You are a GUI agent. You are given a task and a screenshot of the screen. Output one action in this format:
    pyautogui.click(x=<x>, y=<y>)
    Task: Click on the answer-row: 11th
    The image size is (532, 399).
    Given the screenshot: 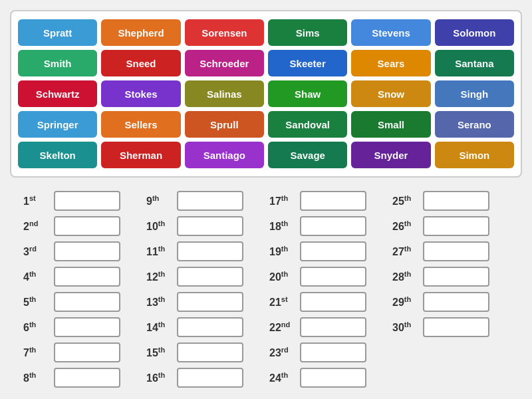 What is the action you would take?
    pyautogui.click(x=205, y=251)
    